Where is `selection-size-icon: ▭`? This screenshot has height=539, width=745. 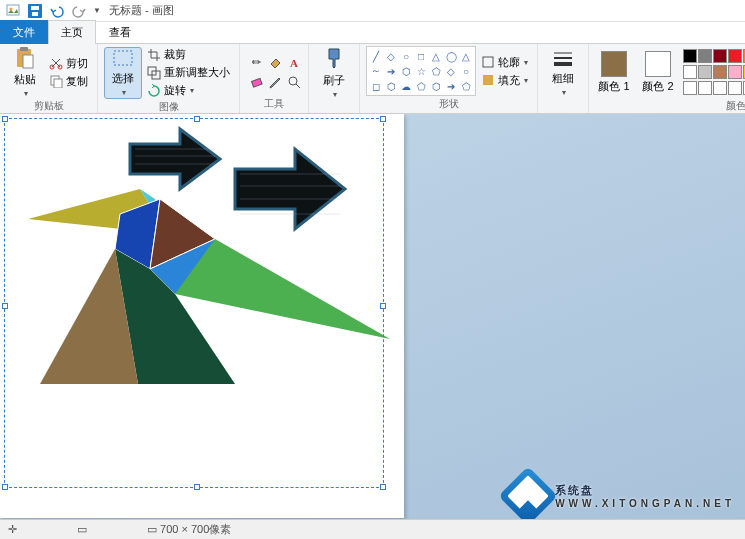 selection-size-icon: ▭ is located at coordinates (82, 530).